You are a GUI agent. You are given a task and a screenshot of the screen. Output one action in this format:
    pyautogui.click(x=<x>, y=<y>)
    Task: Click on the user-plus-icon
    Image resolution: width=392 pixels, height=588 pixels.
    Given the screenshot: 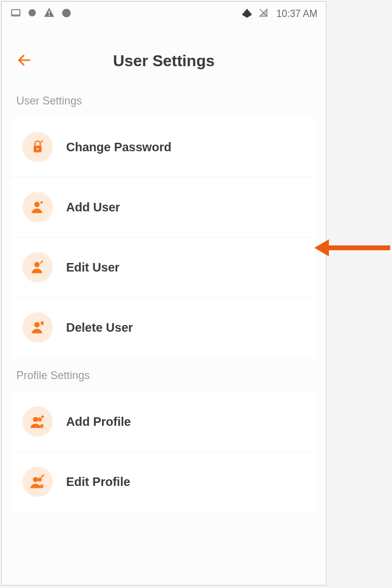 What is the action you would take?
    pyautogui.click(x=38, y=207)
    